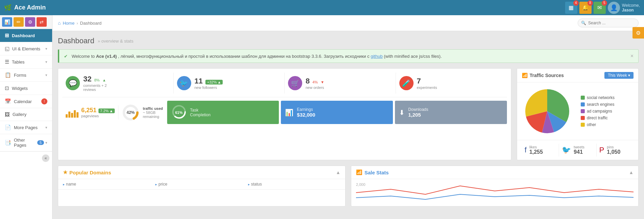 The height and width of the screenshot is (219, 644). Describe the element at coordinates (202, 184) in the screenshot. I see `col-price: ▸ price` at that location.